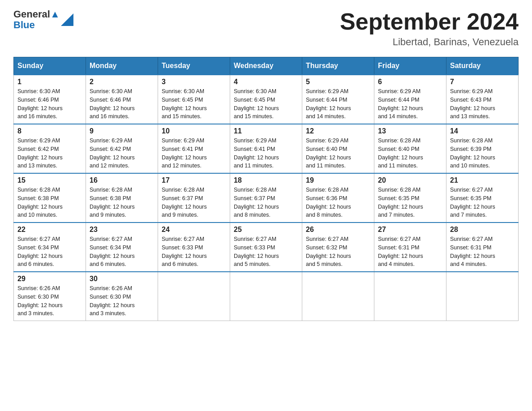 Image resolution: width=532 pixels, height=411 pixels. I want to click on calendar-cell: 4 Sunrise: 6:30 AMSunset: 6:45 PMDayligh…, so click(266, 99).